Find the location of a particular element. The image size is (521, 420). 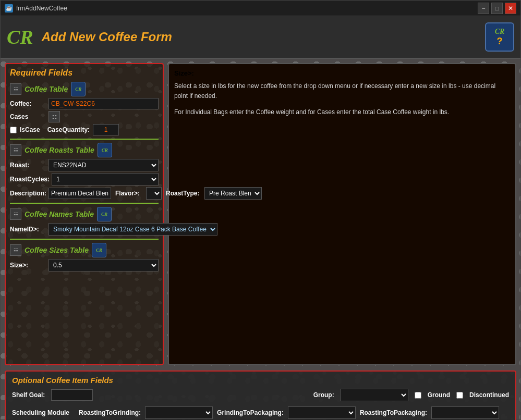

flavor-select is located at coordinates (154, 193).